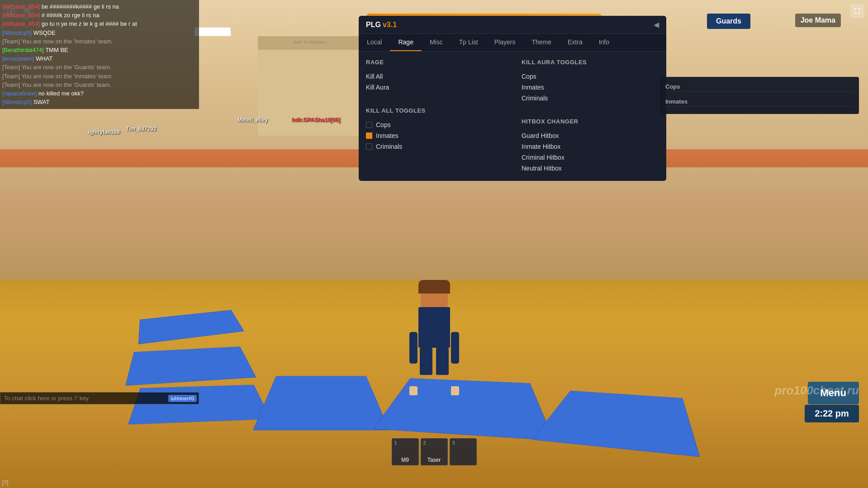 The image size is (868, 488). What do you see at coordinates (100, 7) in the screenshot?
I see `chat-line-1: [iWfsane_854] be ########k#### ge li rs …` at bounding box center [100, 7].